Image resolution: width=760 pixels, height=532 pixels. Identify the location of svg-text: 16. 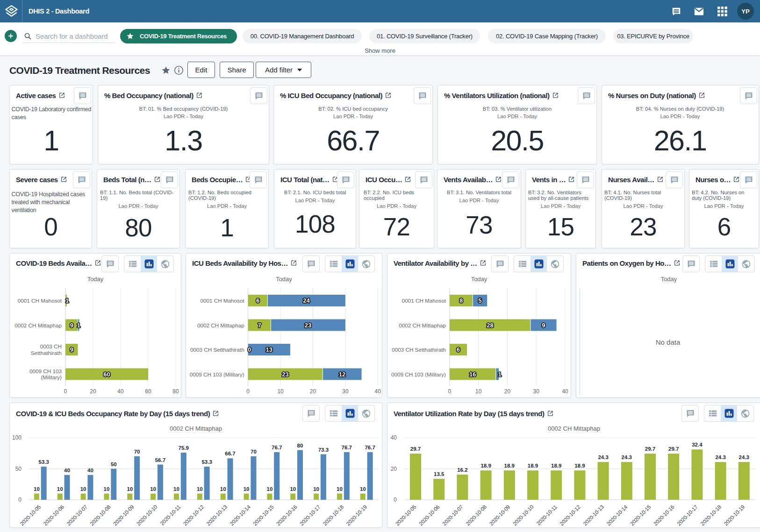
(473, 375).